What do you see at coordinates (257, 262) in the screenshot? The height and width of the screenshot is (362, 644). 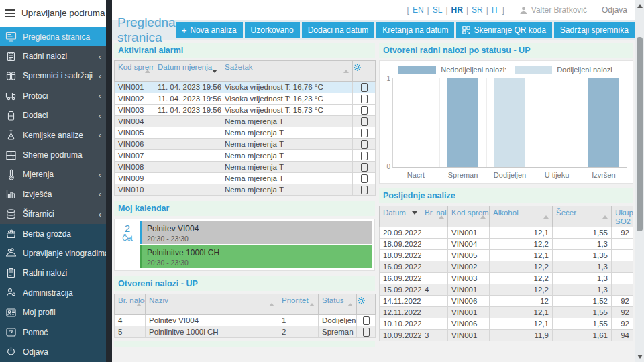 I see `event-time: 20:30 - 23:30` at bounding box center [257, 262].